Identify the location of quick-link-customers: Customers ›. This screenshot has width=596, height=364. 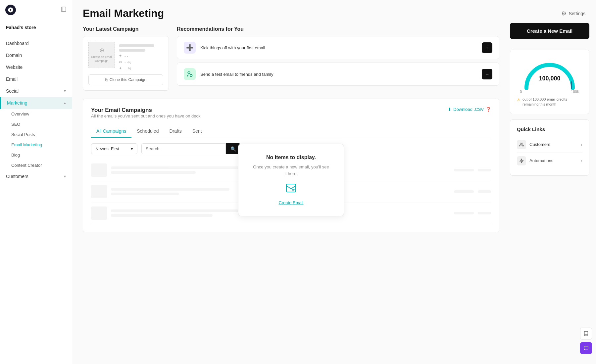
(550, 145).